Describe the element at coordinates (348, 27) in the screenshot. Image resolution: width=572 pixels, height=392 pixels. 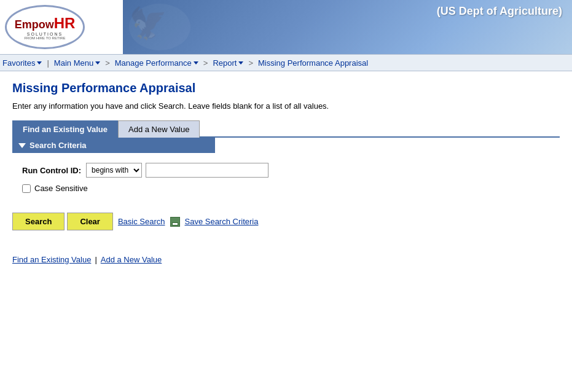
I see `header-banner: 🦅 (US Dept of Agriculture)` at that location.